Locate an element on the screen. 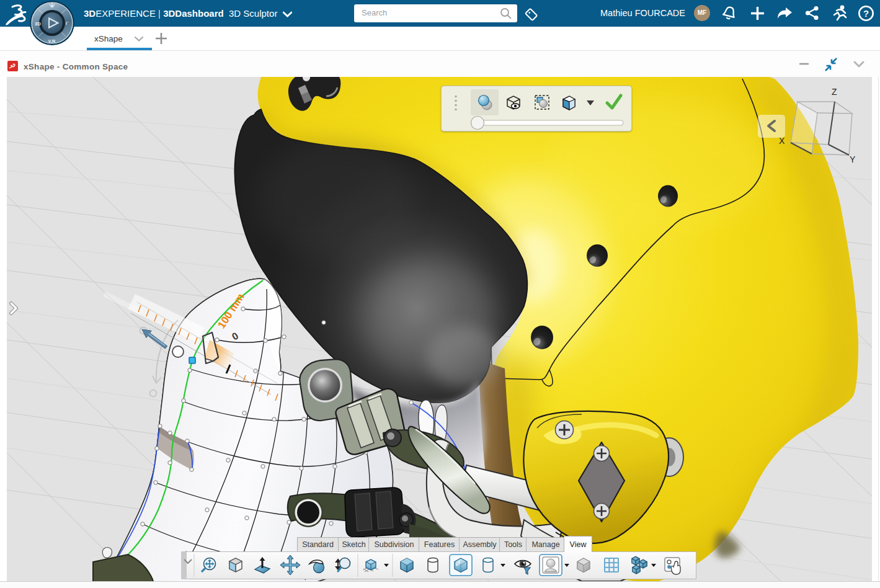 The height and width of the screenshot is (588, 880). svg-text: 3D is located at coordinates (38, 24).